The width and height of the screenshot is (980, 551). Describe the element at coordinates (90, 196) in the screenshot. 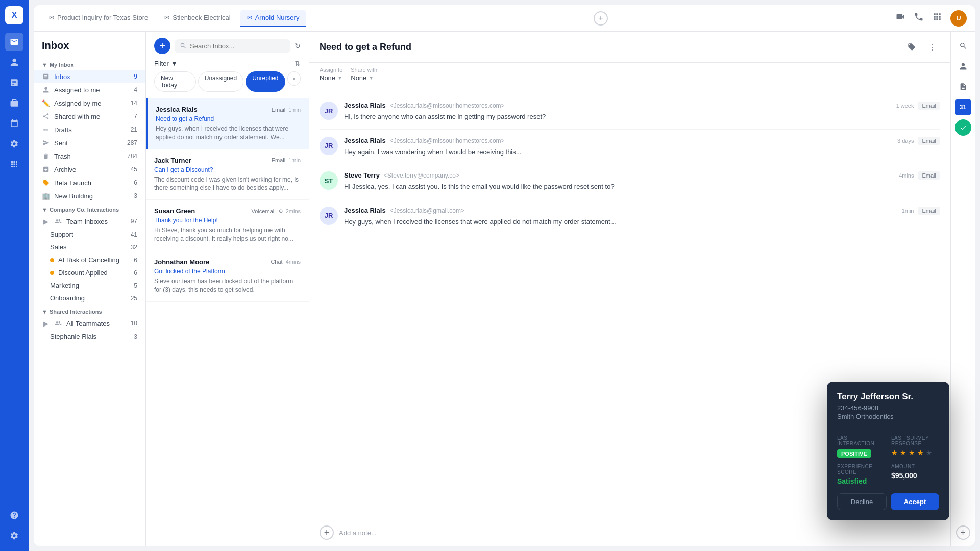

I see `sidebar-item-new-building: 🏢 New Building 3` at that location.